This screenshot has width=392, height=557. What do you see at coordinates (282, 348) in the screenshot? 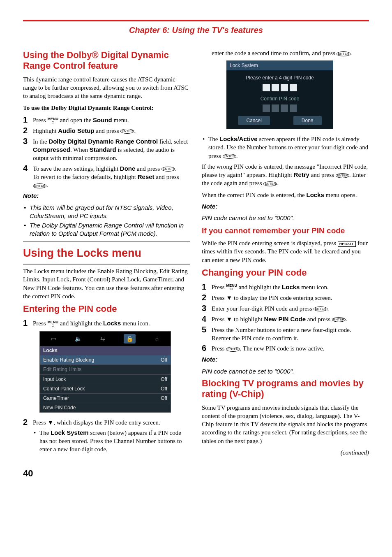
I see `text: . The new PIN code is now active.` at bounding box center [282, 348].